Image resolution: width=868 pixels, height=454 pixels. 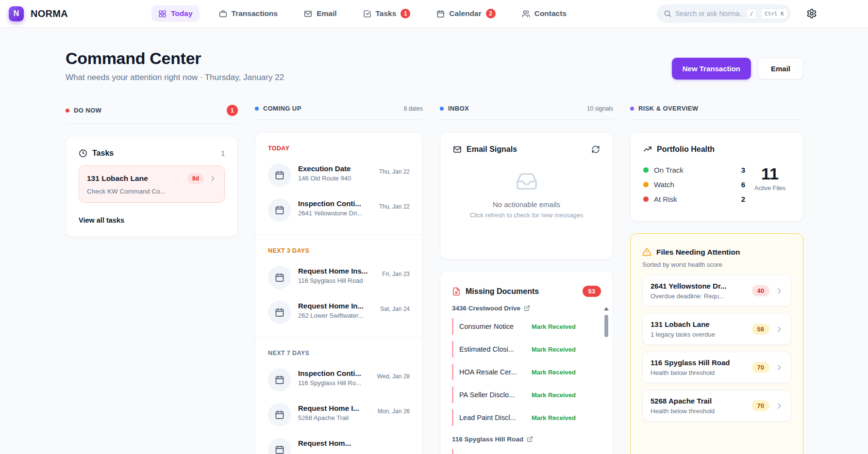 What do you see at coordinates (339, 446) in the screenshot?
I see `event-row-partial: Request Hom...` at bounding box center [339, 446].